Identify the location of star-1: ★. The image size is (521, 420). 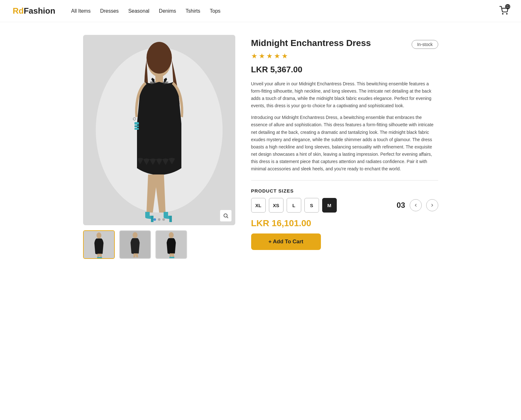
(254, 56).